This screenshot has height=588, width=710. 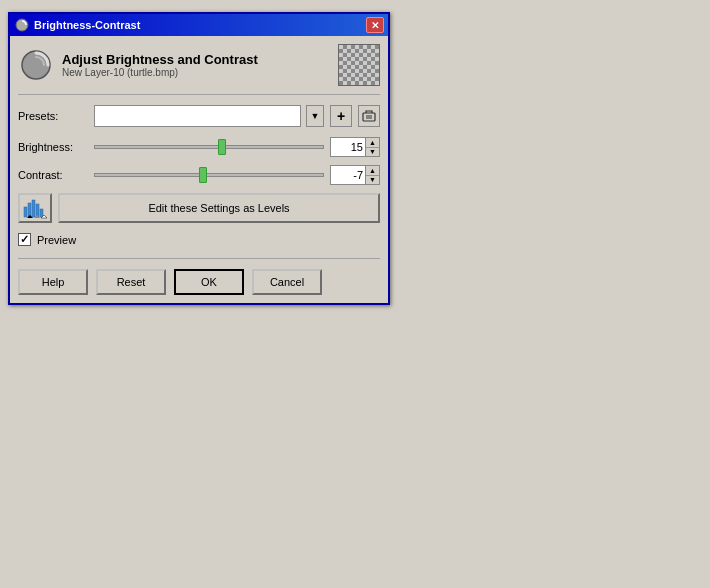 What do you see at coordinates (196, 72) in the screenshot?
I see `header-subtitle: New Layer-10 (turtle.bmp)` at bounding box center [196, 72].